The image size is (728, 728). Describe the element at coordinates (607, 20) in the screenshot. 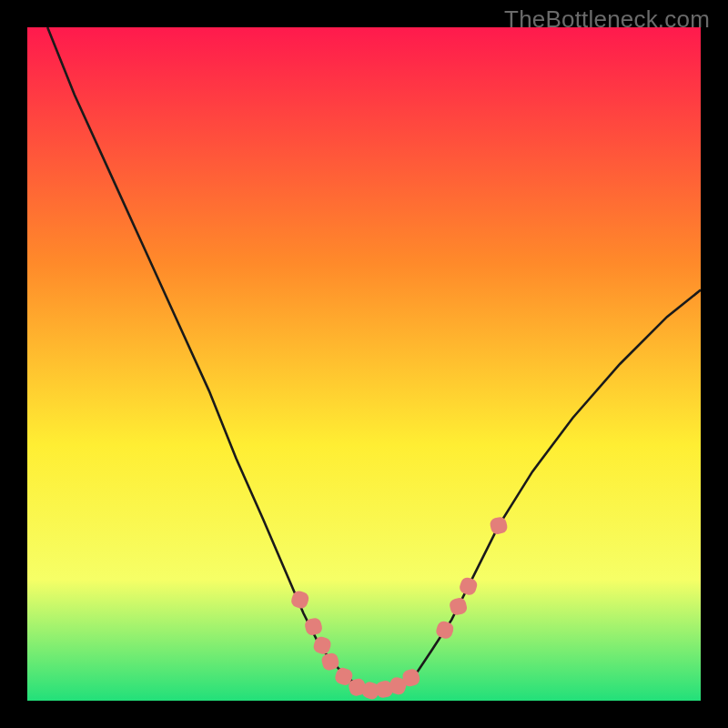

I see `watermark-text: TheBottleneck.com` at that location.